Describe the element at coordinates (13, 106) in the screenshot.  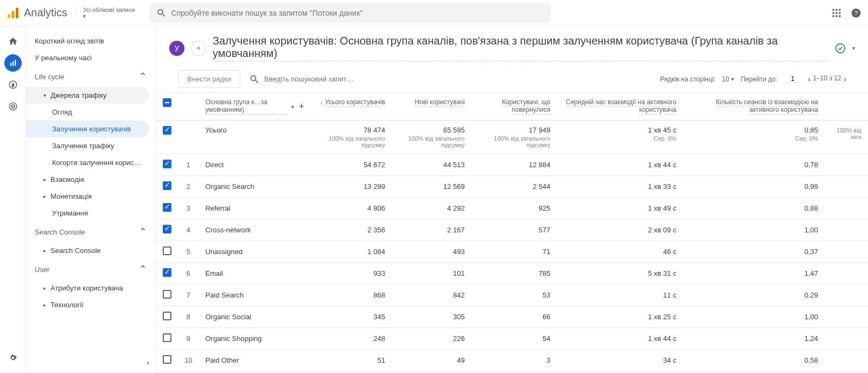
I see `rail-advertising` at that location.